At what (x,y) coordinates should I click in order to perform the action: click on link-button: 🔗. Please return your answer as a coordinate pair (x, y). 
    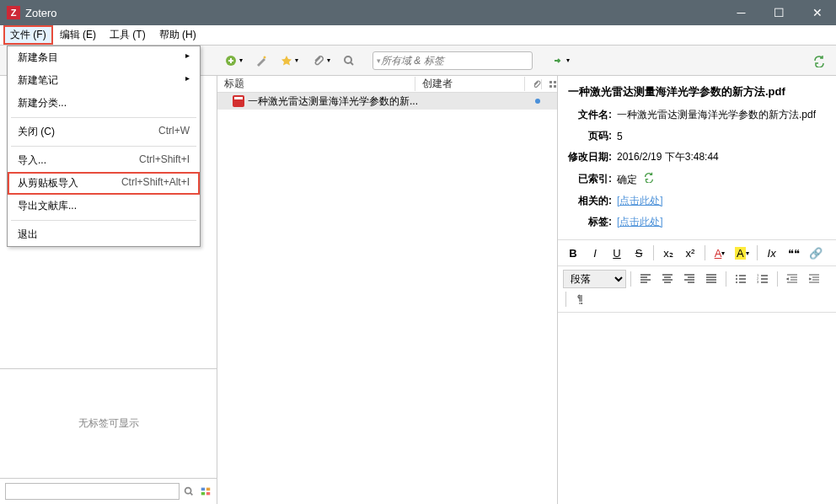
    Looking at the image, I should click on (816, 253).